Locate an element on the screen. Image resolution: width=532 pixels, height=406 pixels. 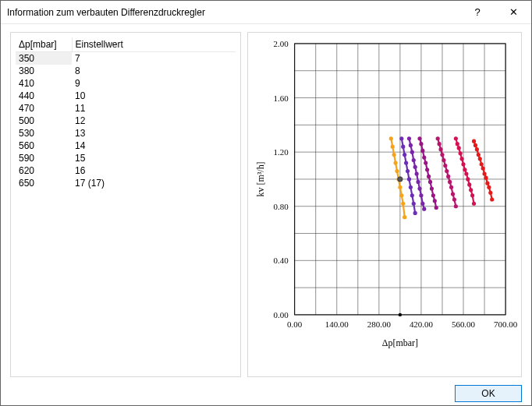
col-header-dp: Δp[mbar] is located at coordinates (44, 45).